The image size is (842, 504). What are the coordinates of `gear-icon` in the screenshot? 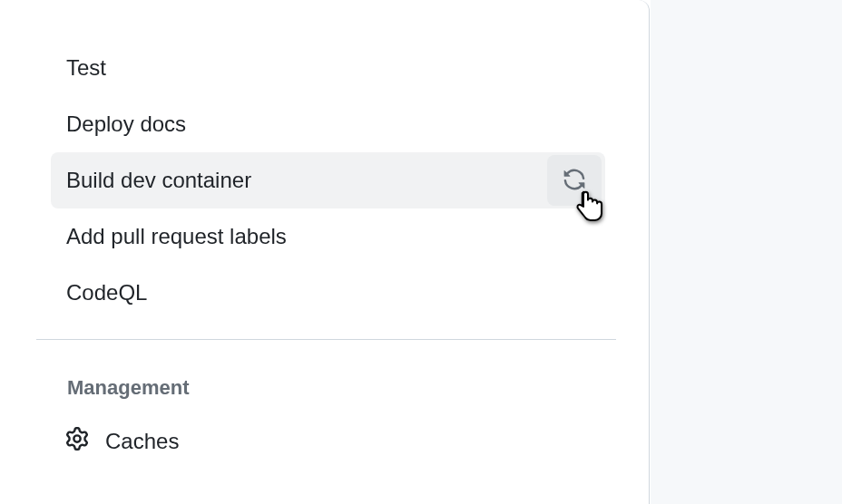 It's located at (77, 441).